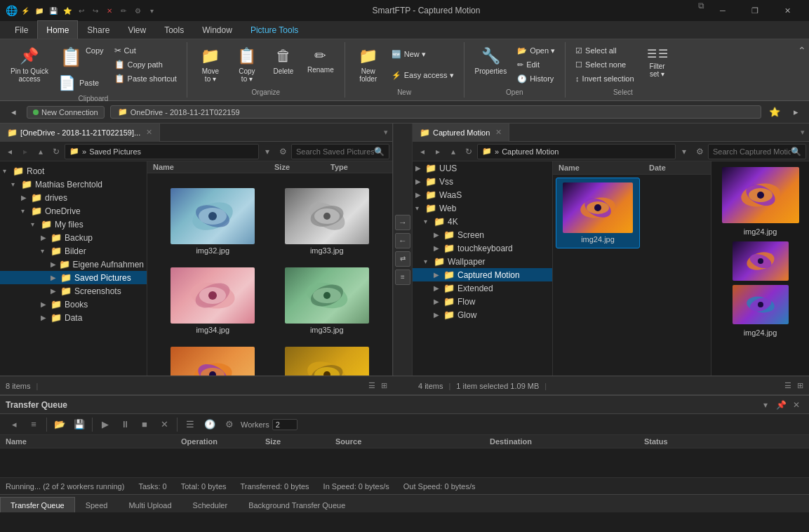 The image size is (809, 532). Describe the element at coordinates (327, 359) in the screenshot. I see `file-thumb-img25: img25.jpg` at that location.